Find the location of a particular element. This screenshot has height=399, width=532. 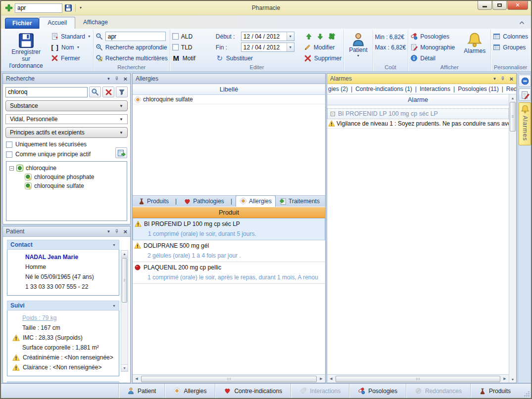

substance-search-input is located at coordinates (47, 92).